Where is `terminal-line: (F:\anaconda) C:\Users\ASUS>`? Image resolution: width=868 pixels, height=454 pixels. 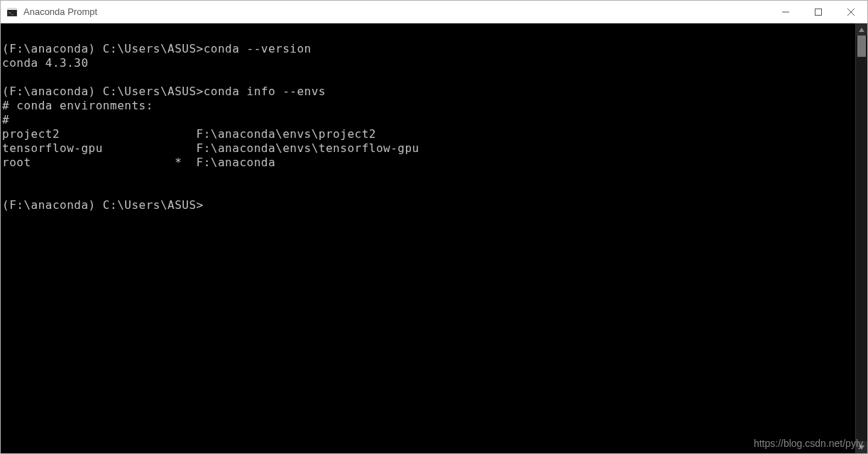 terminal-line: (F:\anaconda) C:\Users\ASUS> is located at coordinates (429, 205).